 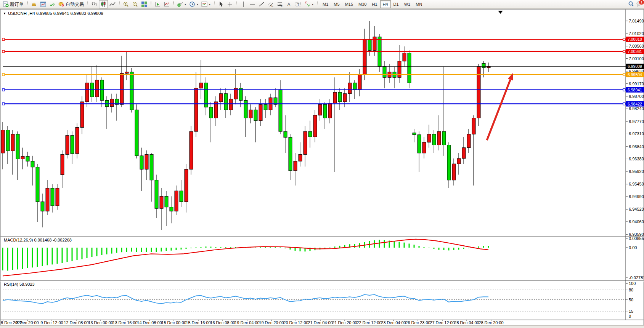 What do you see at coordinates (407, 4) in the screenshot?
I see `timeframe-w1: W1` at bounding box center [407, 4].